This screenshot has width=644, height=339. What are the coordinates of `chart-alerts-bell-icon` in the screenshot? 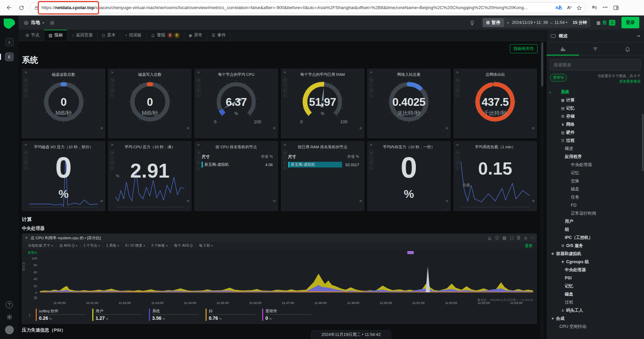 It's located at (490, 238).